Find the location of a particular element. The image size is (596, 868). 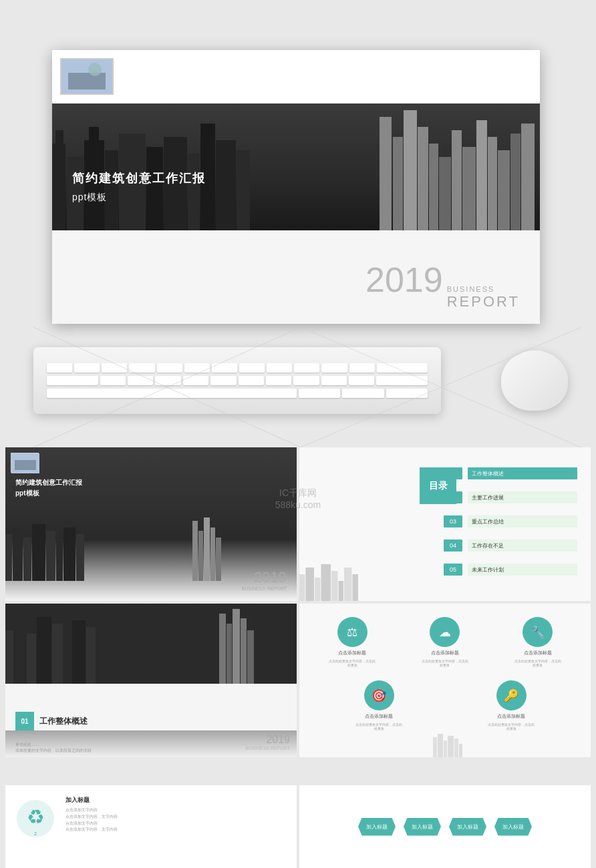

hexagon-btn-2: 加入标题 is located at coordinates (422, 827).